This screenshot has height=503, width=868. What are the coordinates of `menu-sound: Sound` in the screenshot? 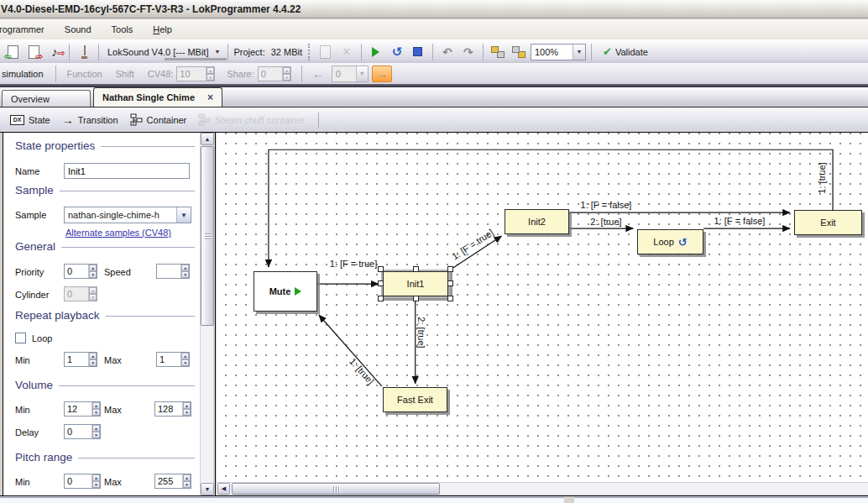 It's located at (78, 29).